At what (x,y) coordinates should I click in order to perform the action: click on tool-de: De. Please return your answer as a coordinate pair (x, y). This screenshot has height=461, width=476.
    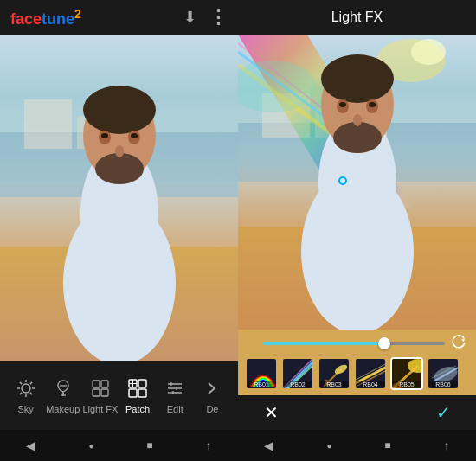
    Looking at the image, I should click on (213, 395).